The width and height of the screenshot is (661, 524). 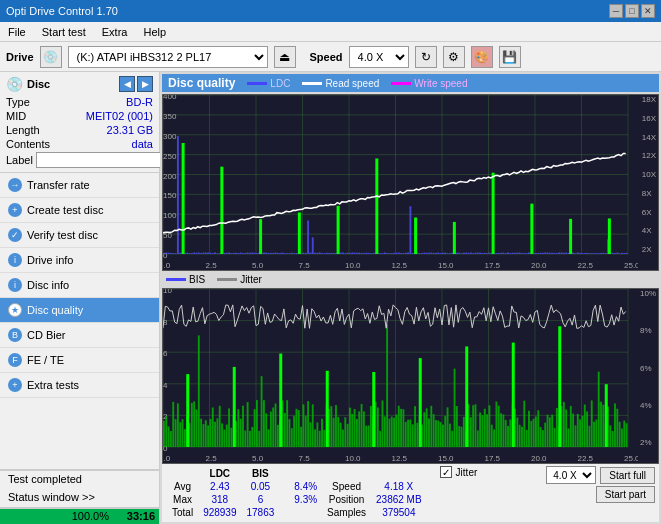 What do you see at coordinates (410, 493) in the screenshot?
I see `stats-section: LDC BIS Avg 2.43 0.05 8.4% Speed 4.18 X` at bounding box center [410, 493].